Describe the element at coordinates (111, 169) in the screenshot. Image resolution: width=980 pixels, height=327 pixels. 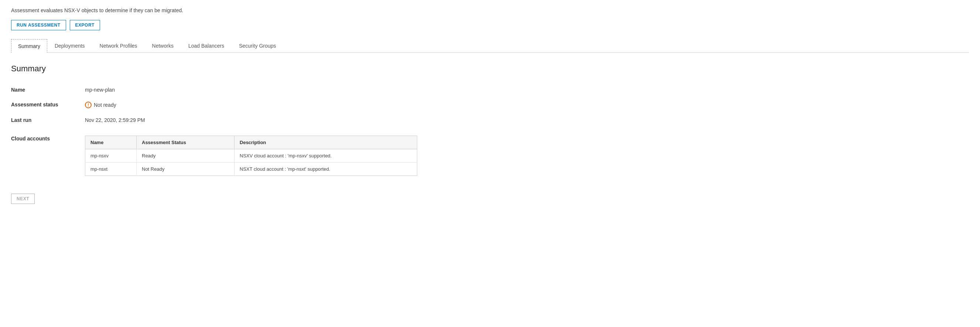
I see `row-name: mp-nsxt` at that location.